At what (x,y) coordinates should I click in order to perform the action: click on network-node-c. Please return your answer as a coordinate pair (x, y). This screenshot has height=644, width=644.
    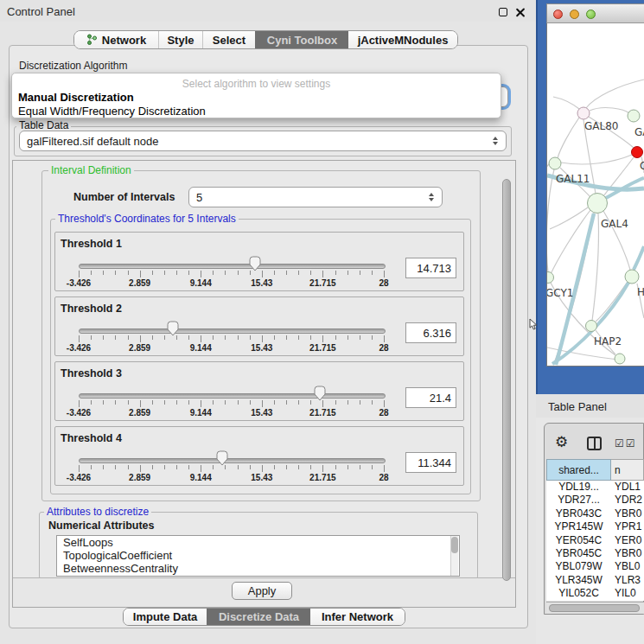
    Looking at the image, I should click on (638, 152).